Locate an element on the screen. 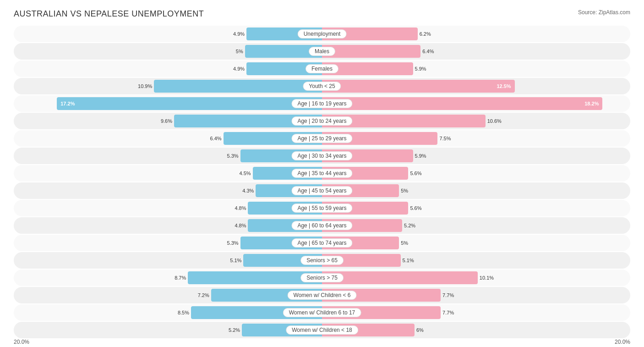 This screenshot has width=644, height=347. bar-nepalese: 10.1% is located at coordinates (400, 278).